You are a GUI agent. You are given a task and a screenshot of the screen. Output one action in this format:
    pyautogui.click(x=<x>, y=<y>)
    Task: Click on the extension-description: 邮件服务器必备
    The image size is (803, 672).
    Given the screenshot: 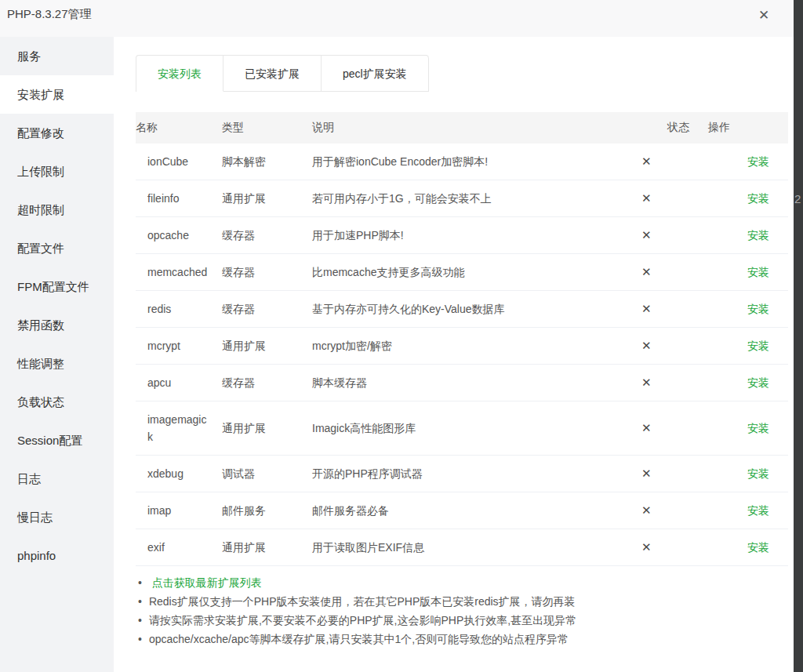 What is the action you would take?
    pyautogui.click(x=477, y=511)
    